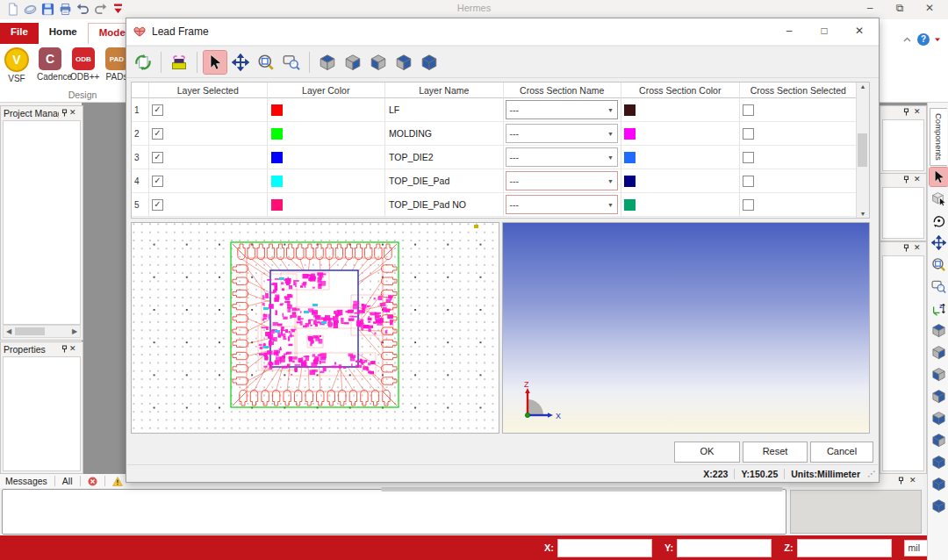  Describe the element at coordinates (83, 65) in the screenshot. I see `design-item-odb: ODBODB++` at that location.